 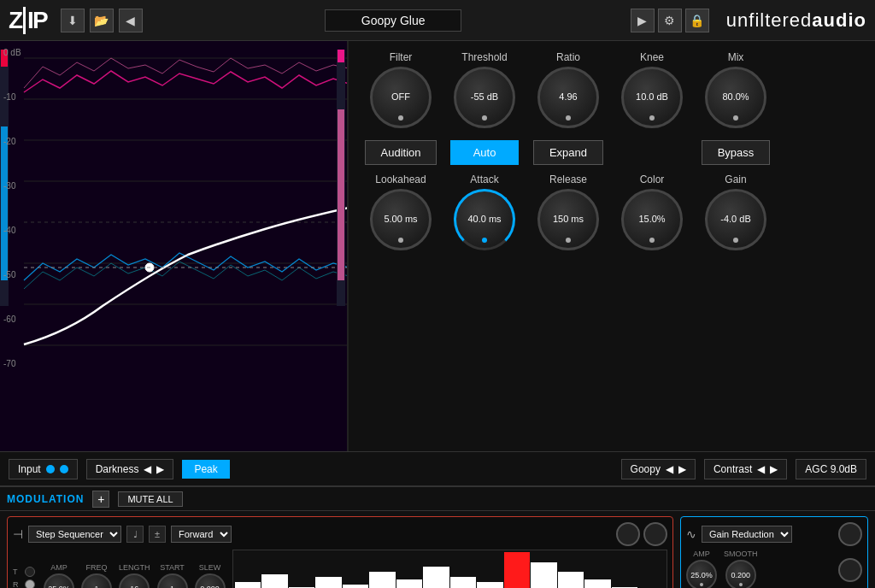 I want to click on goopy-btn: Goopy ◀ ▶, so click(x=658, y=469).